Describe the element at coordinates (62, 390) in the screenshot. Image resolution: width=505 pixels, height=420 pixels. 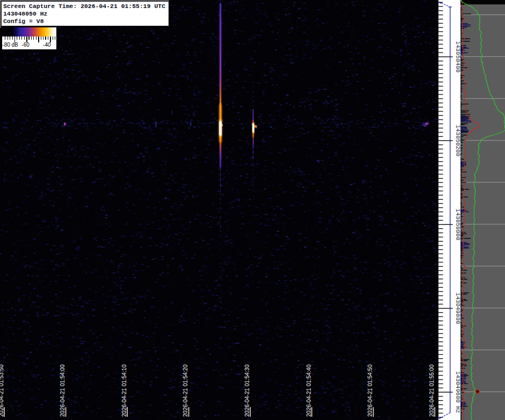
I see `svg-text: 2026-04-21 01:54:00` at that location.